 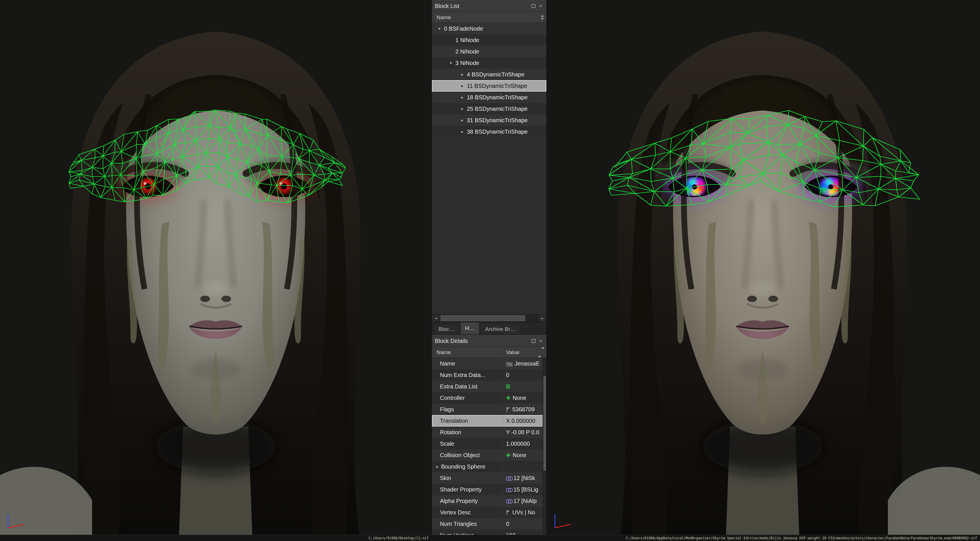 What do you see at coordinates (509, 364) in the screenshot?
I see `string-icon` at bounding box center [509, 364].